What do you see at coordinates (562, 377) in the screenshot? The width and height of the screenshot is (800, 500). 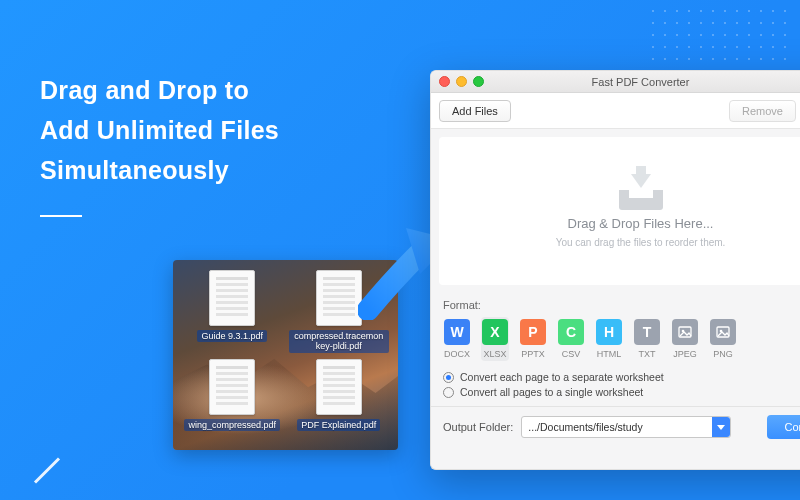 I see `option-label: Convert each page to a separate workshee…` at bounding box center [562, 377].